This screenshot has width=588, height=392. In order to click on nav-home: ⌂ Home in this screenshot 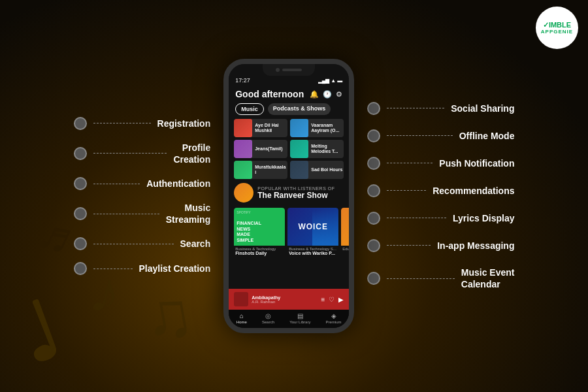, I will do `click(242, 318)`.